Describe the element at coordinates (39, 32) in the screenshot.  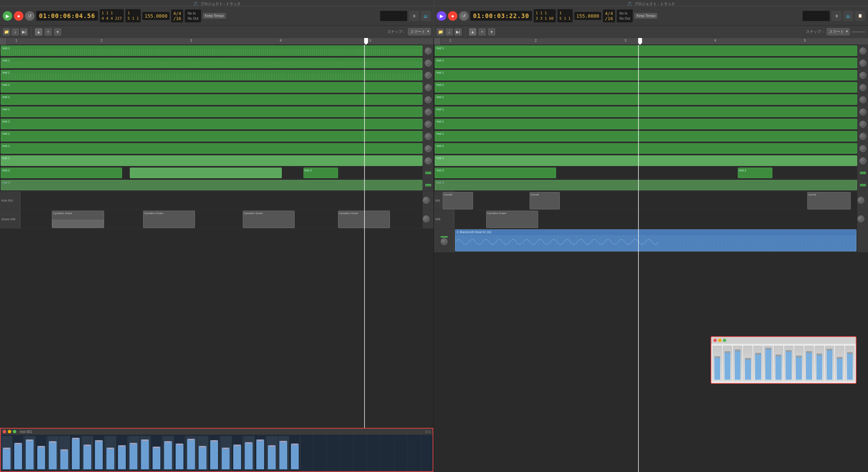
I see `cursor-tool-left: ▲` at that location.